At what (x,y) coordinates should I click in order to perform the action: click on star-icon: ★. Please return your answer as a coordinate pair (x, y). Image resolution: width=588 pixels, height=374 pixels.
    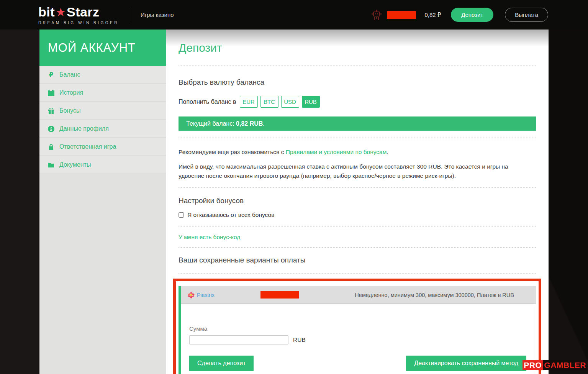
    Looking at the image, I should click on (61, 12).